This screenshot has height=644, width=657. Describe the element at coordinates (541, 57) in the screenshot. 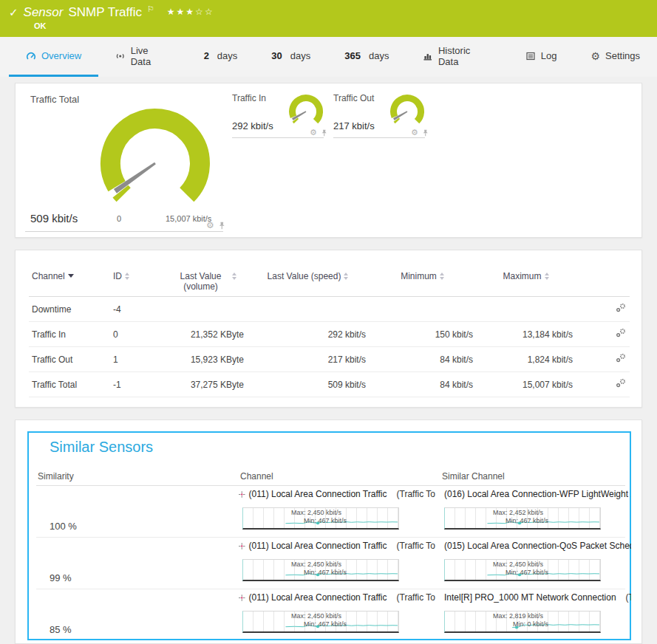

I see `tab-log: Log` at that location.